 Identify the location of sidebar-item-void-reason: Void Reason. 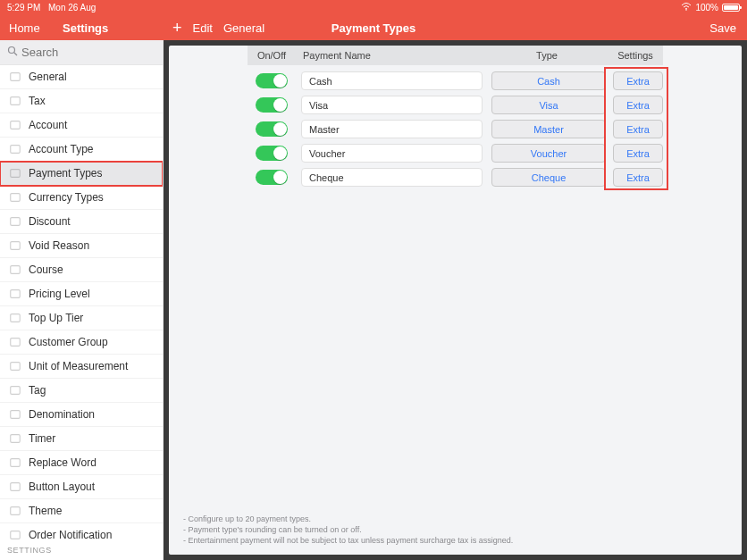
(81, 247).